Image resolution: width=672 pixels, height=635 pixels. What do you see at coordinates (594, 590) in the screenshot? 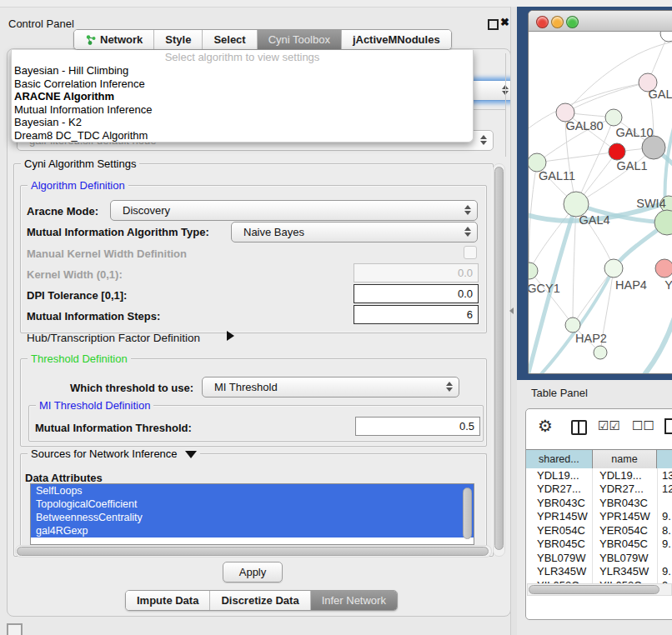
I see `table-hscroll-thumb` at bounding box center [594, 590].